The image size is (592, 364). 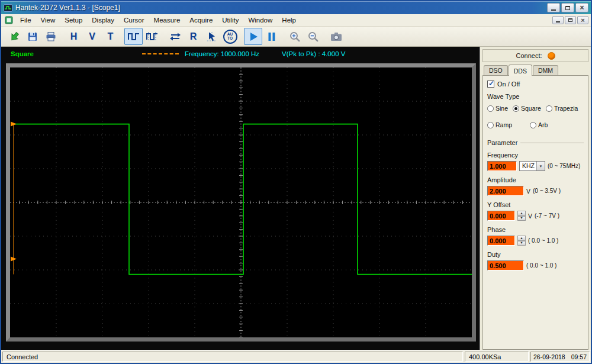 What do you see at coordinates (260, 20) in the screenshot?
I see `menu-item: Window` at bounding box center [260, 20].